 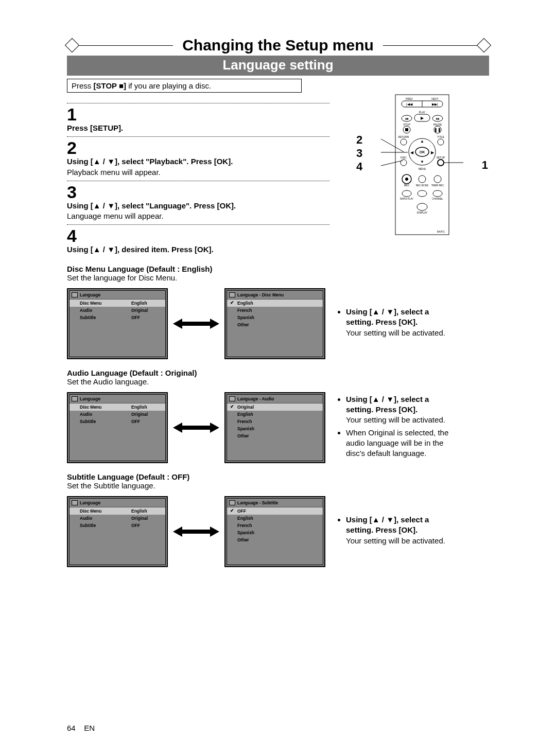 I want to click on step-1-text: Press [SETUP]., so click(x=95, y=128).